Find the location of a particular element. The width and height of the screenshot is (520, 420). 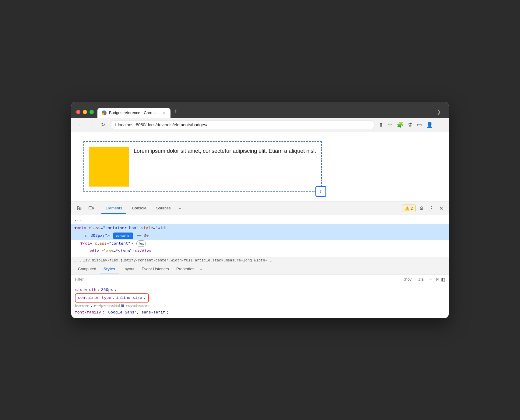

settings-icon: ⚙ is located at coordinates (421, 208).